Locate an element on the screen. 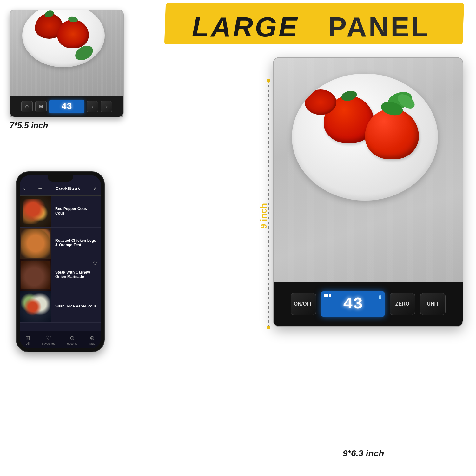 This screenshot has width=476, height=476. leaves-large is located at coordinates (400, 109).